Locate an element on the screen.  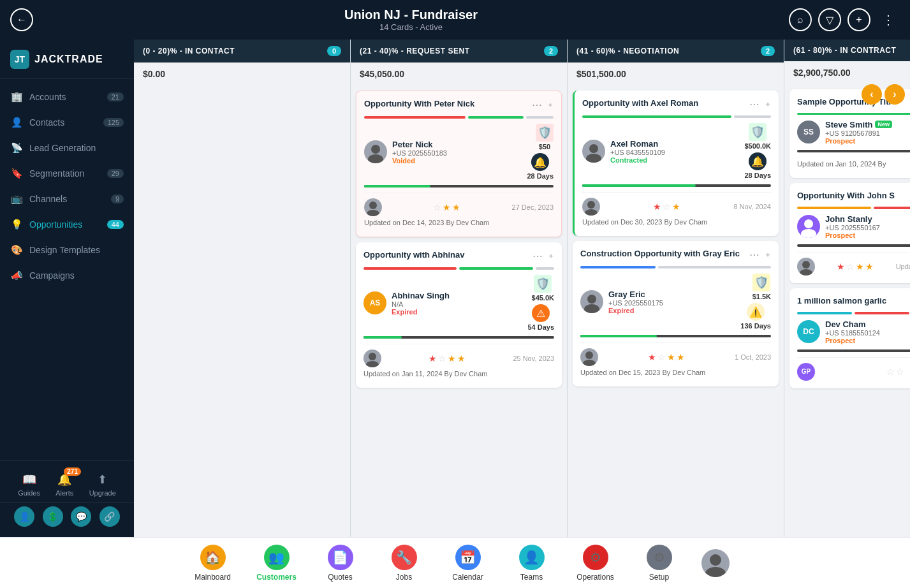
channels-icon: 📺 is located at coordinates (17, 199).